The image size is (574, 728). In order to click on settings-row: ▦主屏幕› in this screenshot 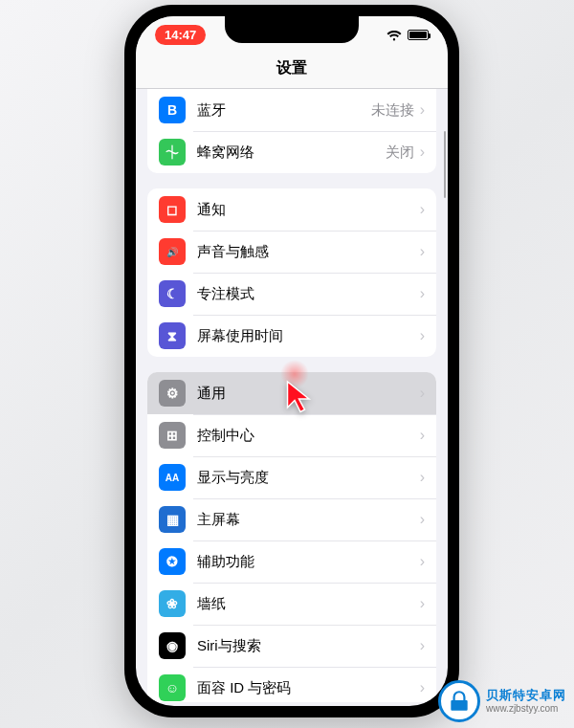, I will do `click(292, 519)`.